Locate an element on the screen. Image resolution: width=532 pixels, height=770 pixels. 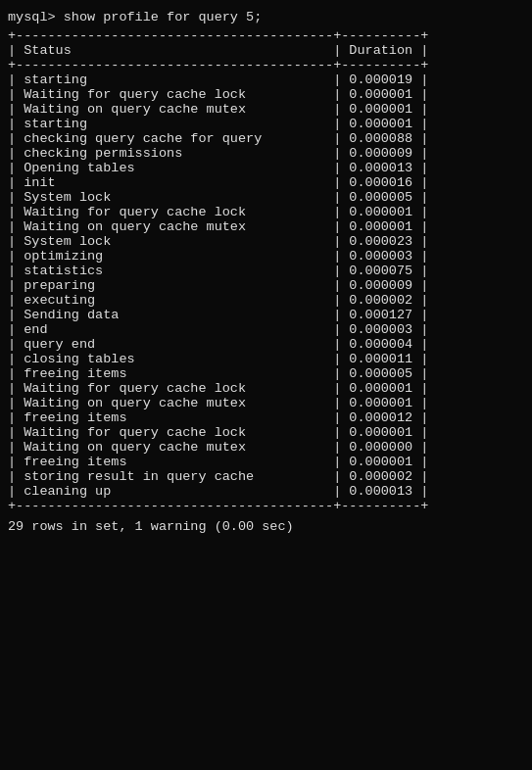
table-row: | closing tables | 0.000011 | is located at coordinates (266, 359).